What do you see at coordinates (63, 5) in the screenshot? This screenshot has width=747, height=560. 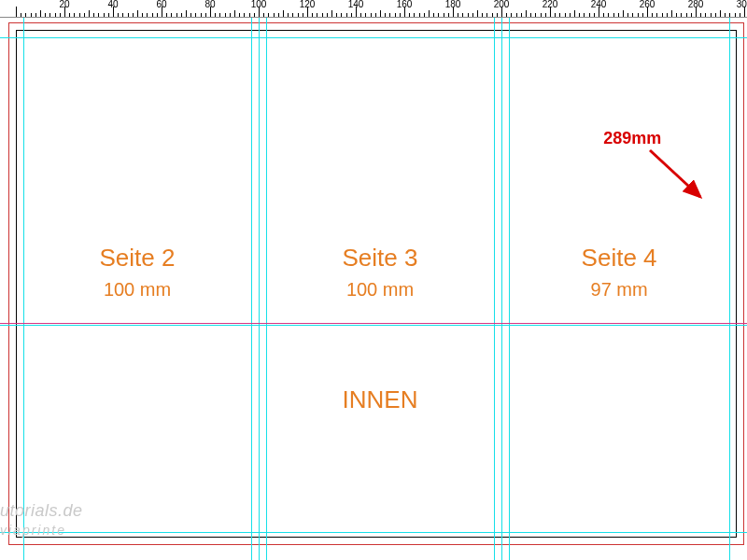 I see `ruler-tick-label: 20` at bounding box center [63, 5].